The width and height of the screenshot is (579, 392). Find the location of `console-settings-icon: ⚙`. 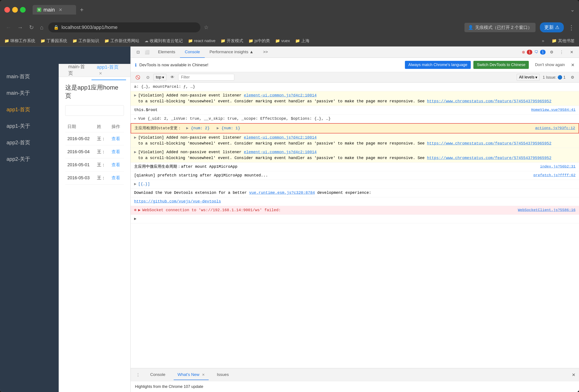

console-settings-icon: ⚙ is located at coordinates (573, 77).